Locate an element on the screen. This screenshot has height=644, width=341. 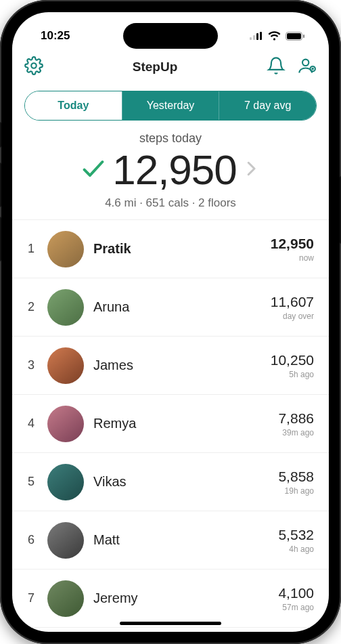
tab-today: Today is located at coordinates (73, 106).